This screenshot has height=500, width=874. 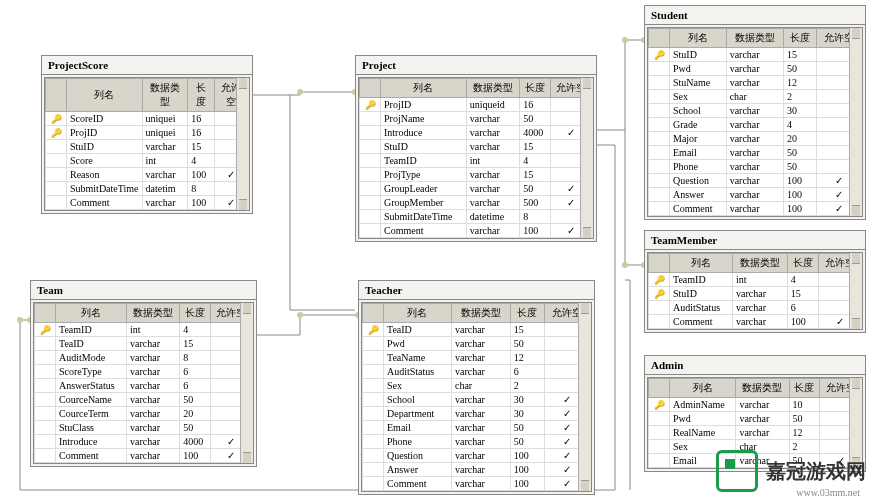 I want to click on table-row: Phonevarchar50, so click(x=756, y=167).